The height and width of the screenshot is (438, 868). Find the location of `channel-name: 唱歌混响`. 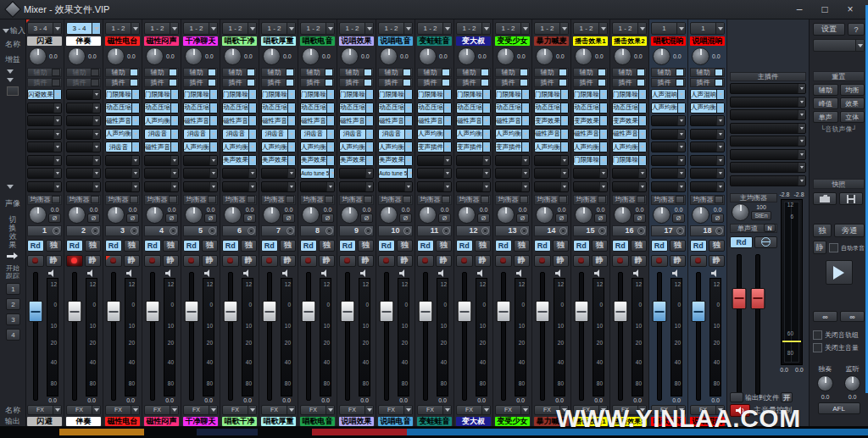

channel-name: 唱歌混响 is located at coordinates (668, 41).